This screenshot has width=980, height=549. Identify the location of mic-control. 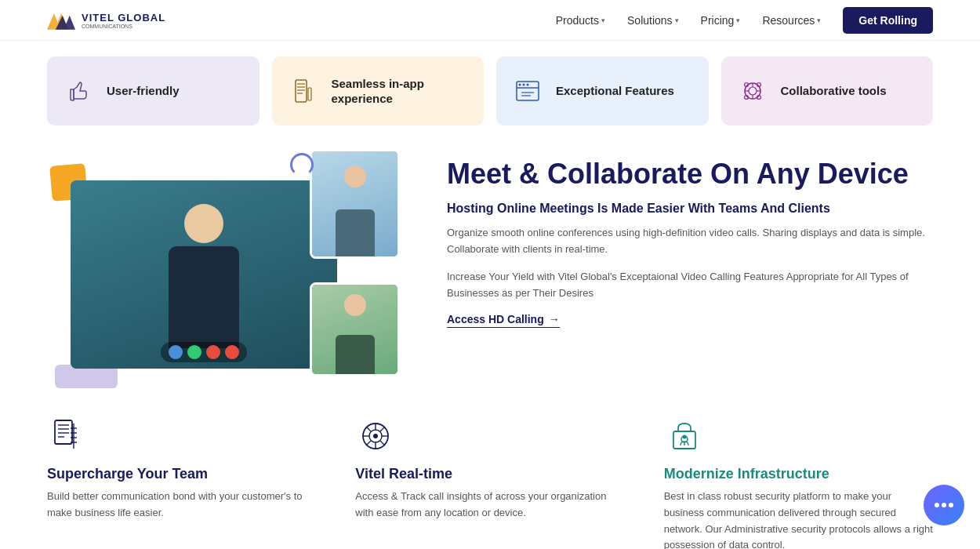
(176, 352).